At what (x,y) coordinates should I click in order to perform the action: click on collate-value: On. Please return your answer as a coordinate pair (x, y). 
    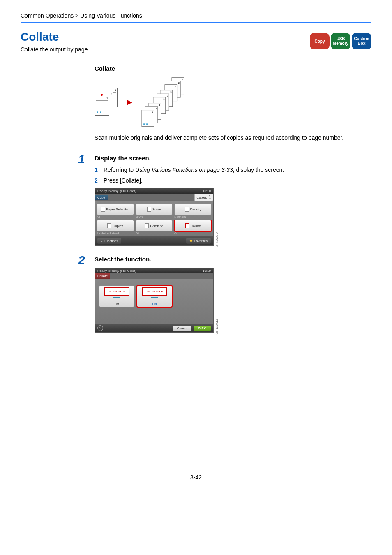
    Looking at the image, I should click on (193, 234).